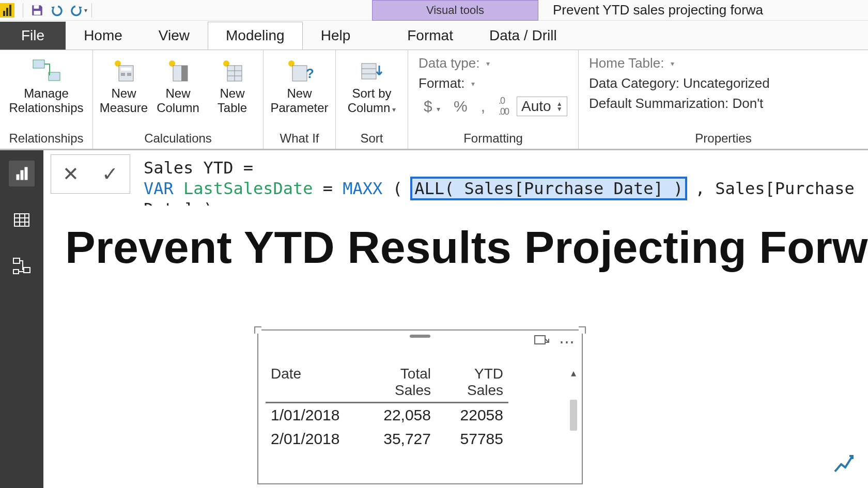 This screenshot has height=488, width=868. Describe the element at coordinates (397, 383) in the screenshot. I see `column-header-total-sales: Total Sales` at that location.